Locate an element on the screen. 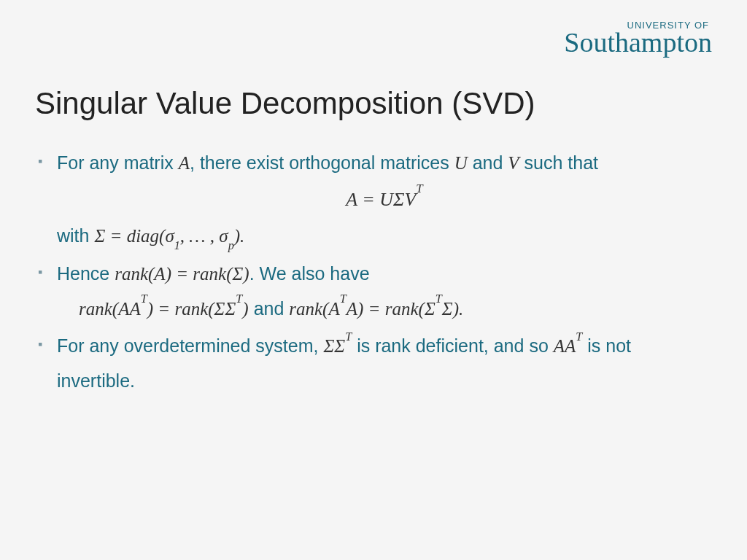 Image resolution: width=747 pixels, height=560 pixels. equation-rank: rank(AAT) = rank(ΣΣT) and rank(ATA) = ra… is located at coordinates (384, 309).